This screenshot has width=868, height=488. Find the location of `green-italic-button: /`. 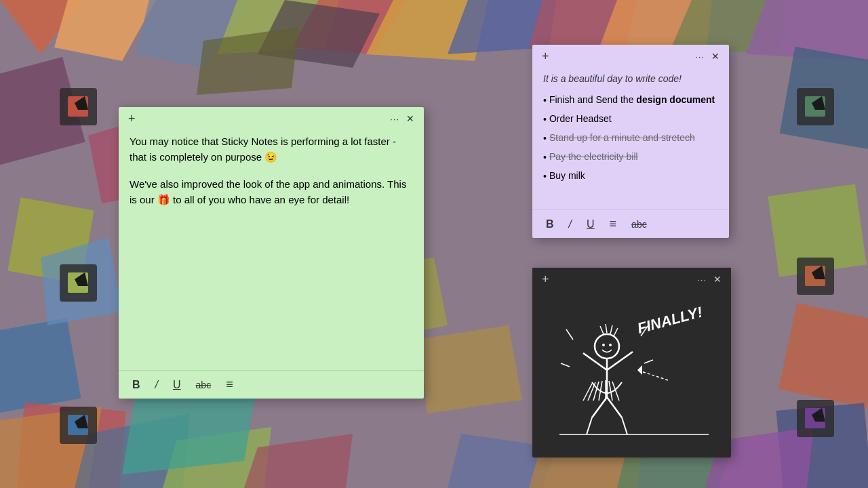

green-italic-button: / is located at coordinates (157, 385).